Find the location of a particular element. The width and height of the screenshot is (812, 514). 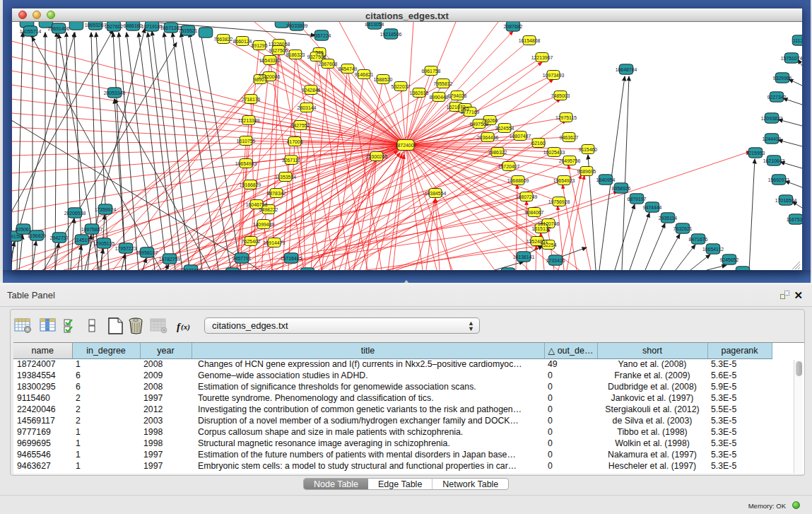

svg-text: 3267110 is located at coordinates (291, 160).